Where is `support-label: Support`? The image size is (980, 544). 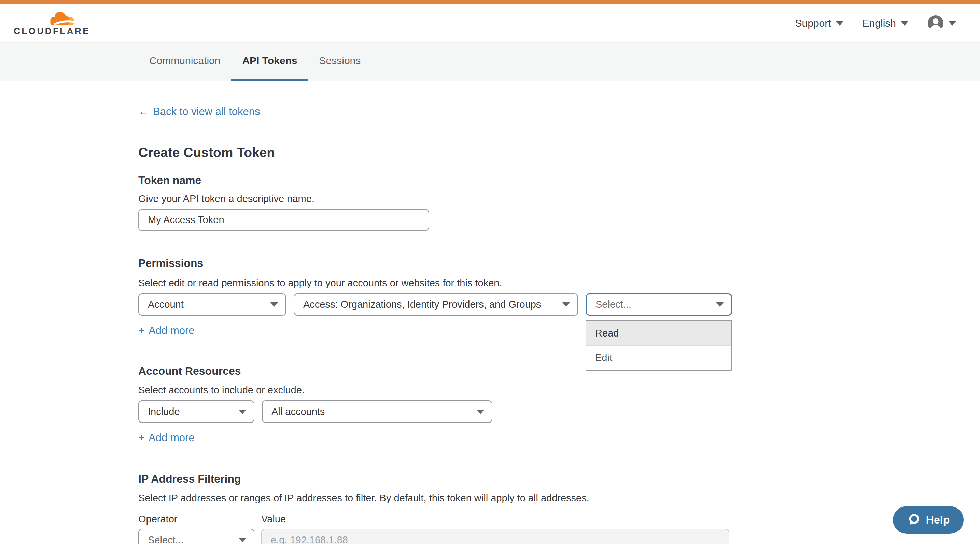
support-label: Support is located at coordinates (813, 23).